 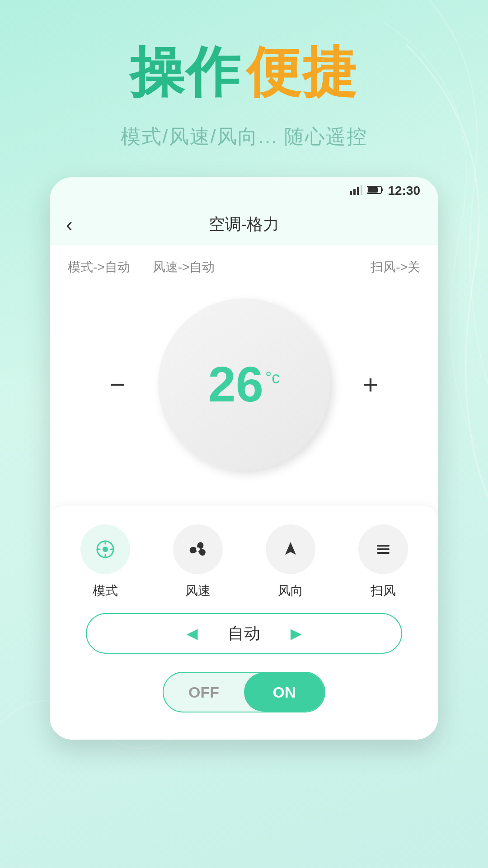 What do you see at coordinates (105, 591) in the screenshot?
I see `mode-label: 模式` at bounding box center [105, 591].